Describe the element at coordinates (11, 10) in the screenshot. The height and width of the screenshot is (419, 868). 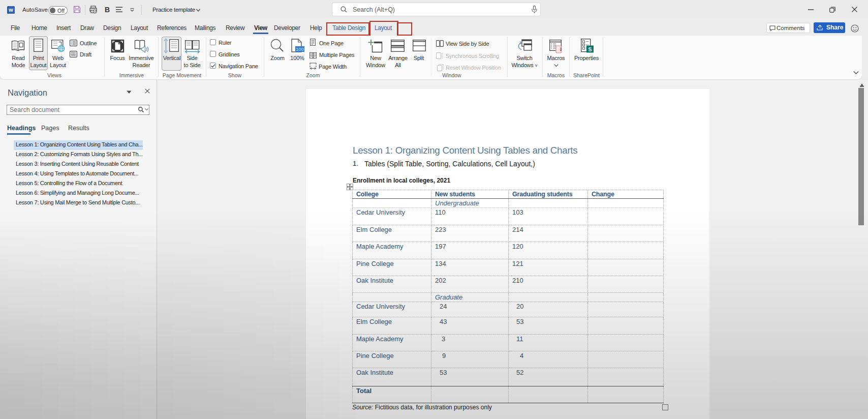
I see `svg-text: W` at that location.